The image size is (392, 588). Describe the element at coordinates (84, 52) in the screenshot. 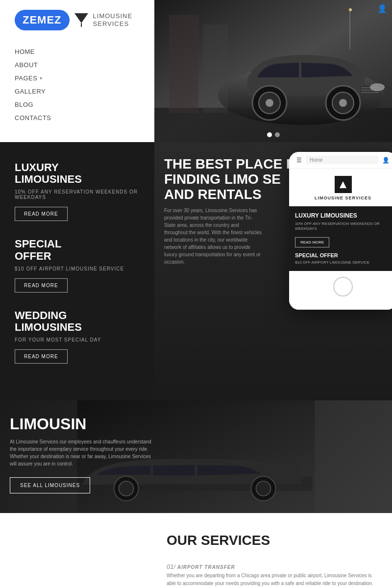

I see `nav-home: HOME` at that location.